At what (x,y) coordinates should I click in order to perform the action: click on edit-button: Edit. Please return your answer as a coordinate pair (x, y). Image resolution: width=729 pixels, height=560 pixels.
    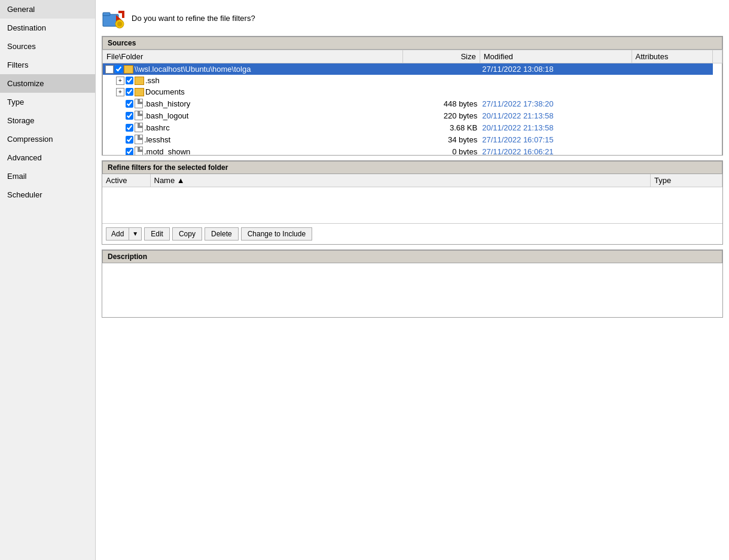
    Looking at the image, I should click on (157, 234).